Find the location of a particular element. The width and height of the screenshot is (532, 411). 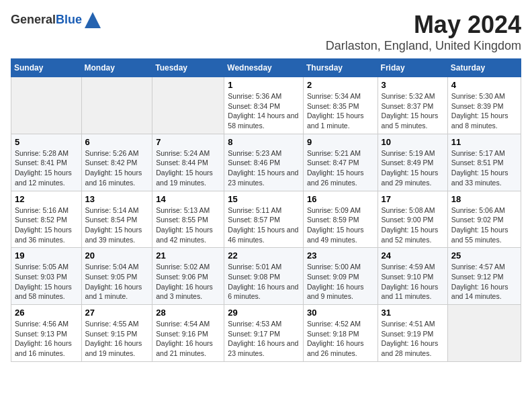

day-info: Sunrise: 5:04 AMSunset: 9:05 PMDaylight:… is located at coordinates (117, 282).